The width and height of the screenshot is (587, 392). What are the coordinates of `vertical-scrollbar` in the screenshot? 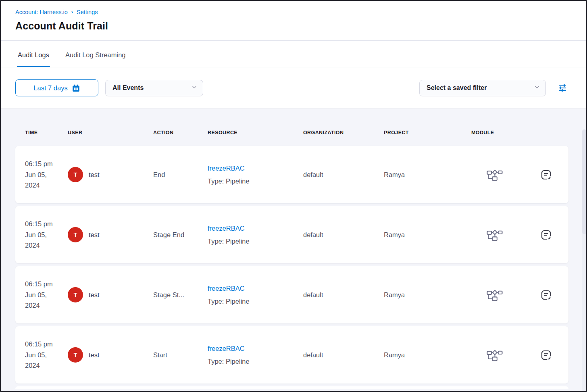 It's located at (584, 261).